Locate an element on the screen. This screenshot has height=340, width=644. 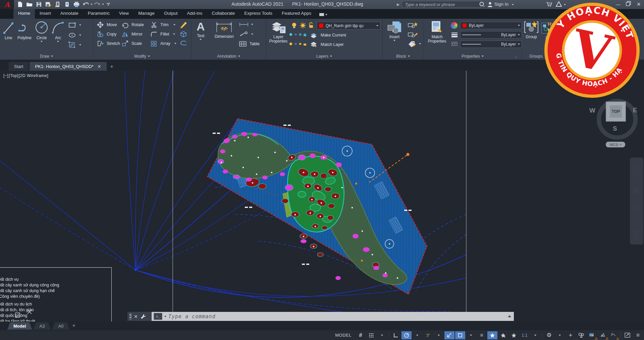
linetype-icon is located at coordinates (454, 45).